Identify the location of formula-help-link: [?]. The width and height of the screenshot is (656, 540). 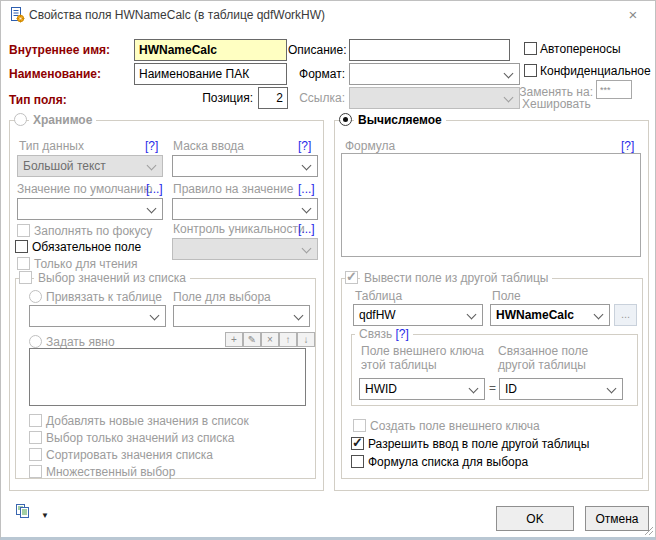
(628, 146).